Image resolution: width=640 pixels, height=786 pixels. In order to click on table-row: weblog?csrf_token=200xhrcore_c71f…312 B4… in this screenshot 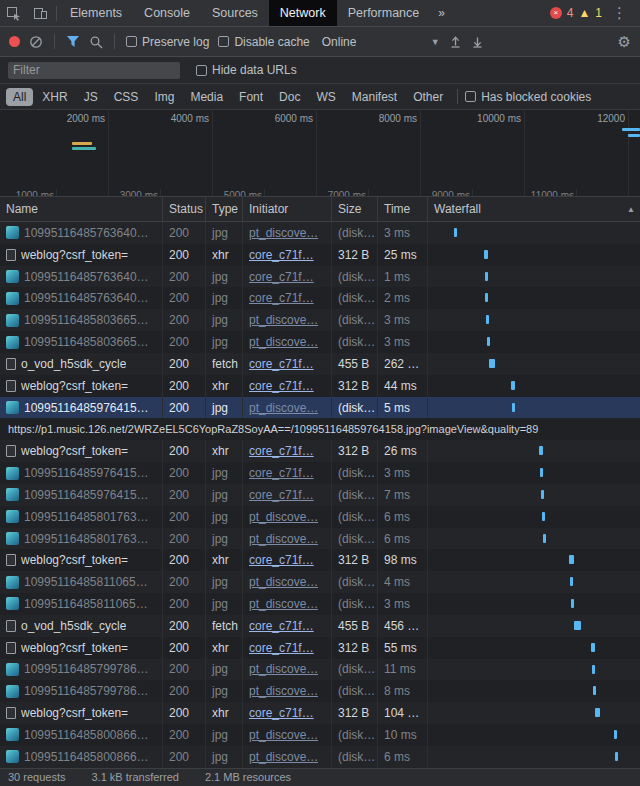, I will do `click(320, 386)`.